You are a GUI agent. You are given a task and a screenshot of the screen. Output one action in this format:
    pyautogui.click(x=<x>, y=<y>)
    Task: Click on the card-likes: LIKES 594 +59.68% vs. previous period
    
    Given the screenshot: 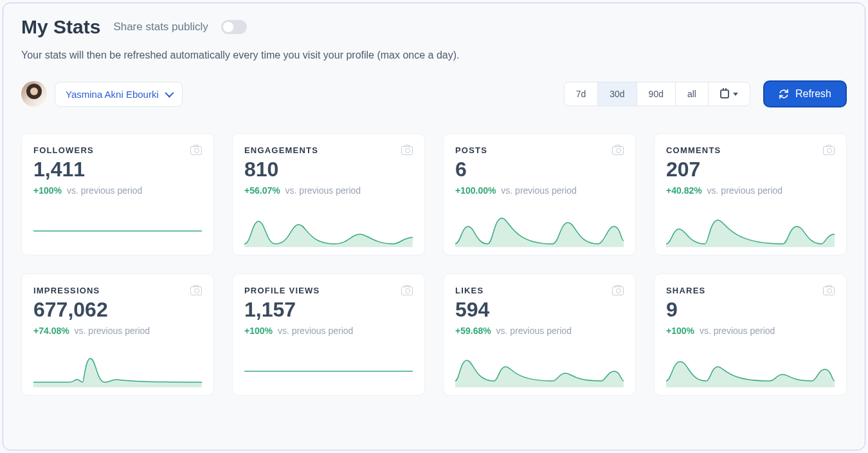 What is the action you would take?
    pyautogui.click(x=539, y=335)
    